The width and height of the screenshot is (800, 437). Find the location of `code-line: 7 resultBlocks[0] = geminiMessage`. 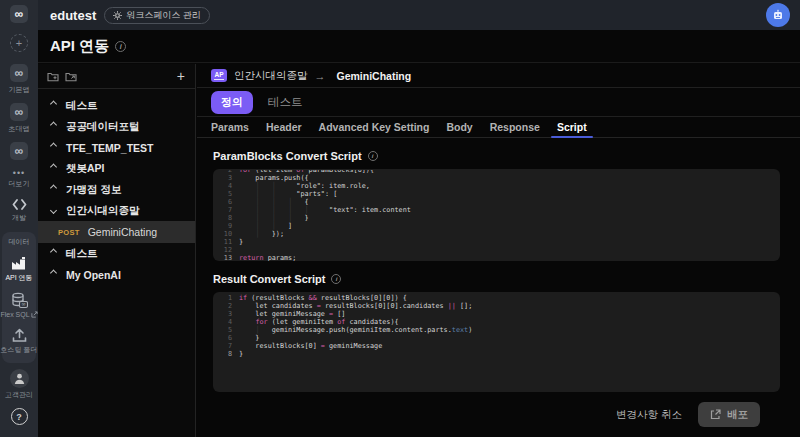

code-line: 7 resultBlocks[0] = geminiMessage is located at coordinates (496, 346).